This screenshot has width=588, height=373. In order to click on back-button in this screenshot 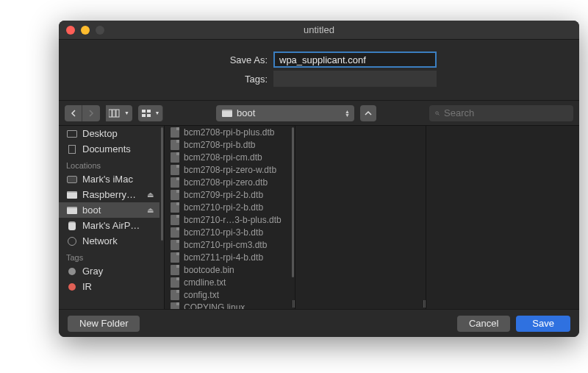, I will do `click(74, 113)`.